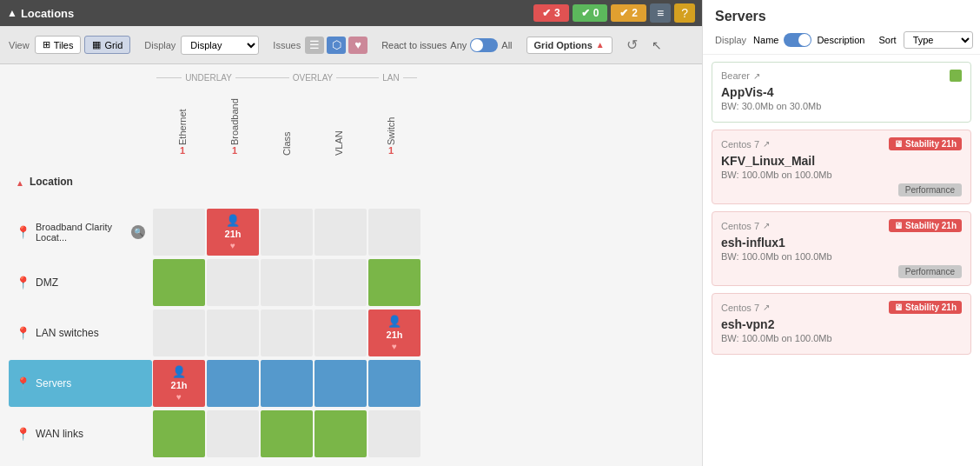 This screenshot has width=980, height=466. What do you see at coordinates (570, 45) in the screenshot?
I see `grid-options-button: Grid Options ▲` at bounding box center [570, 45].